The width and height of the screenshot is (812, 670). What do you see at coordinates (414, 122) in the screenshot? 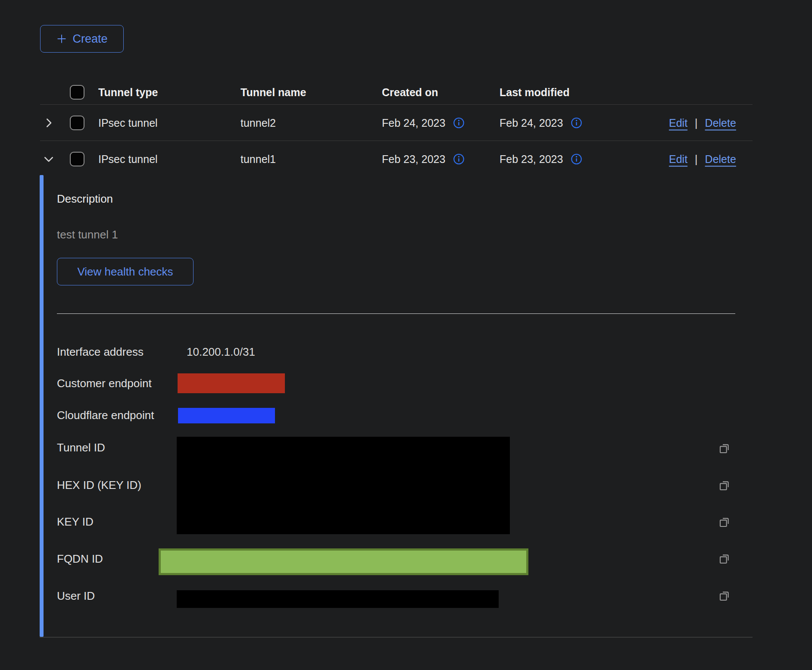
I see `created-on-value: Feb 24, 2023` at bounding box center [414, 122].